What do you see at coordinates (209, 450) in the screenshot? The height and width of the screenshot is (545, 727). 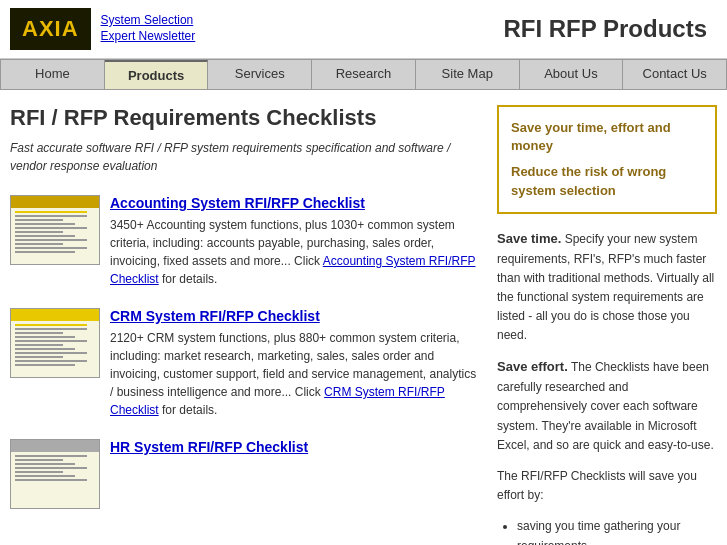 I see `product-text-hr: HR System RFI/RFP Checklist` at bounding box center [209, 450].